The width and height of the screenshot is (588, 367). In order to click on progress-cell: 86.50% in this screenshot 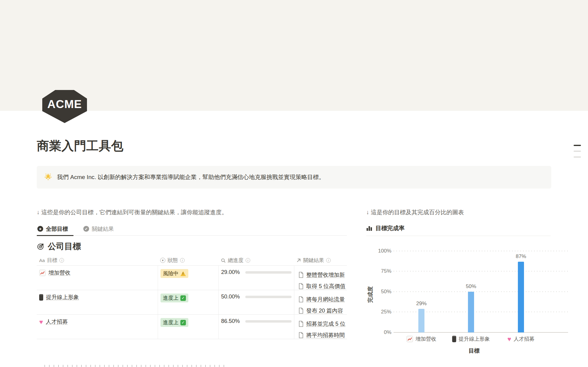, I will do `click(256, 327)`.